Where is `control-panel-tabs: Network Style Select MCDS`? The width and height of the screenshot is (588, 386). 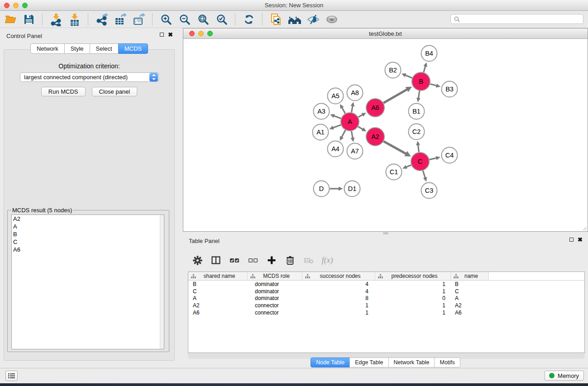 control-panel-tabs: Network Style Select MCDS is located at coordinates (89, 49).